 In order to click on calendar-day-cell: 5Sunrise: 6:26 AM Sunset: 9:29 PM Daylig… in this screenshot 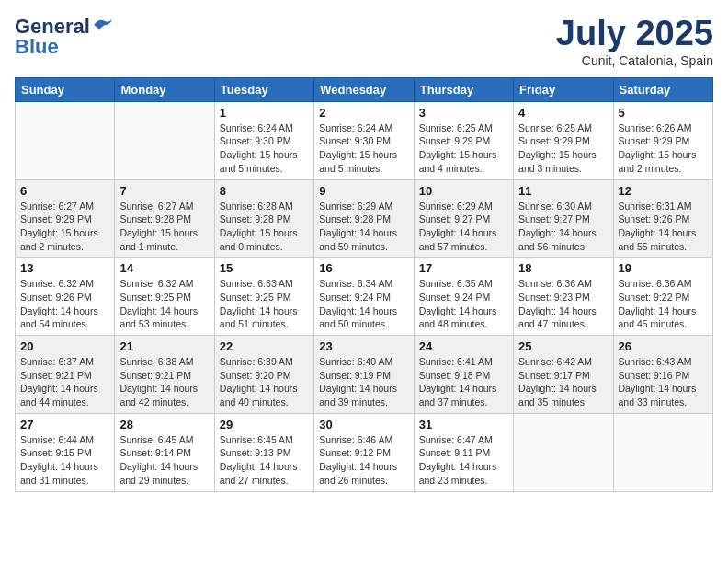, I will do `click(663, 140)`.